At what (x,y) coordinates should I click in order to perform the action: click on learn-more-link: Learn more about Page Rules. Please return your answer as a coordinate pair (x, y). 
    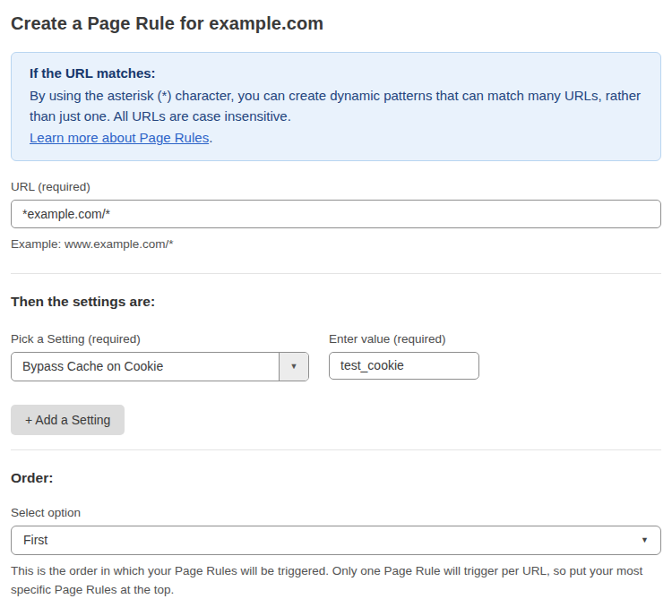
    Looking at the image, I should click on (119, 138).